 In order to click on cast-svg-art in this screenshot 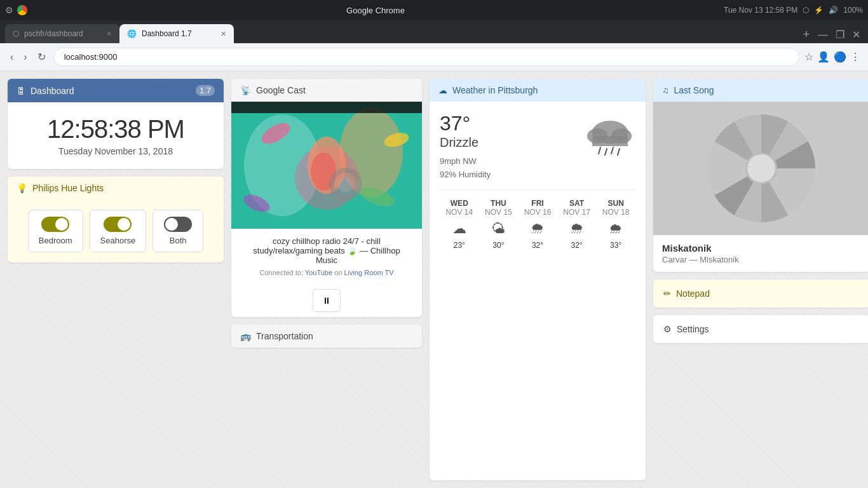, I will do `click(327, 165)`.